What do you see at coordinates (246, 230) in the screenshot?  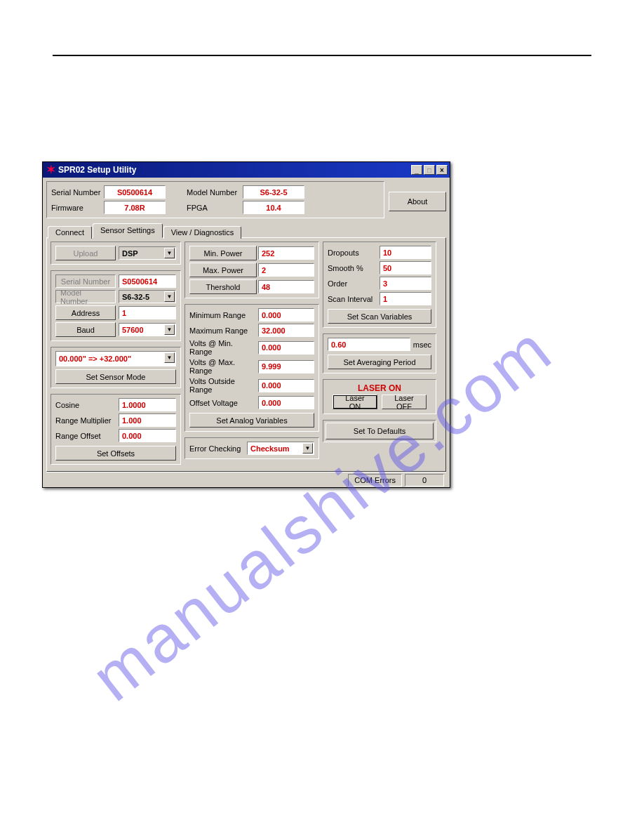 I see `tab-row: Connect Sensor Settings View / Diagnosti…` at bounding box center [246, 230].